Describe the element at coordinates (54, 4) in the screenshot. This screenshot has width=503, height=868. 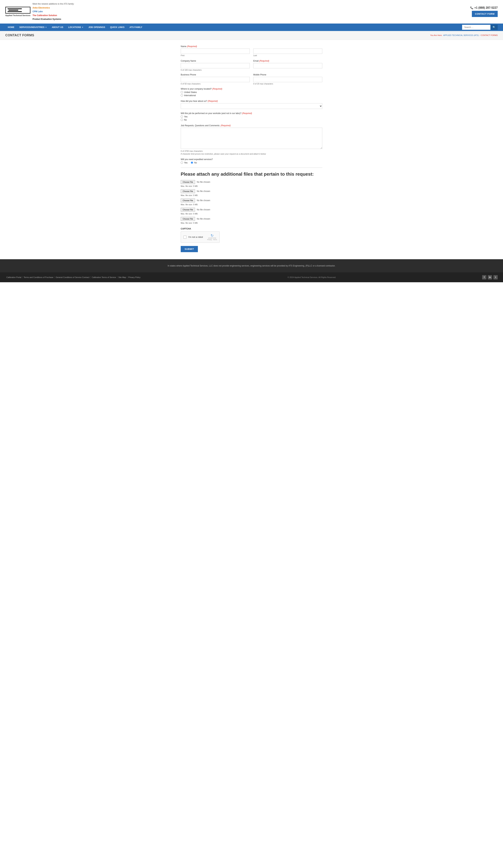
I see `family-intro: Meet the newest additions to the ATS fam…` at that location.